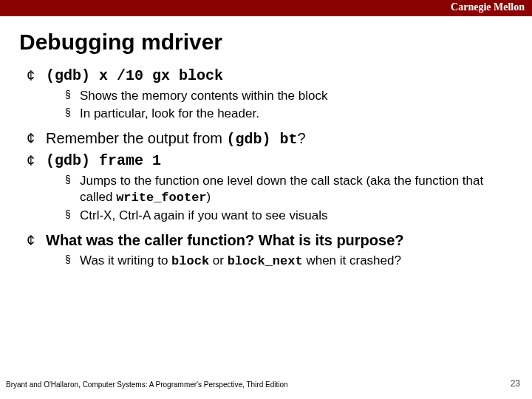  What do you see at coordinates (293, 189) in the screenshot?
I see `sub-text: Jumps to the function one level down the…` at bounding box center [293, 189].